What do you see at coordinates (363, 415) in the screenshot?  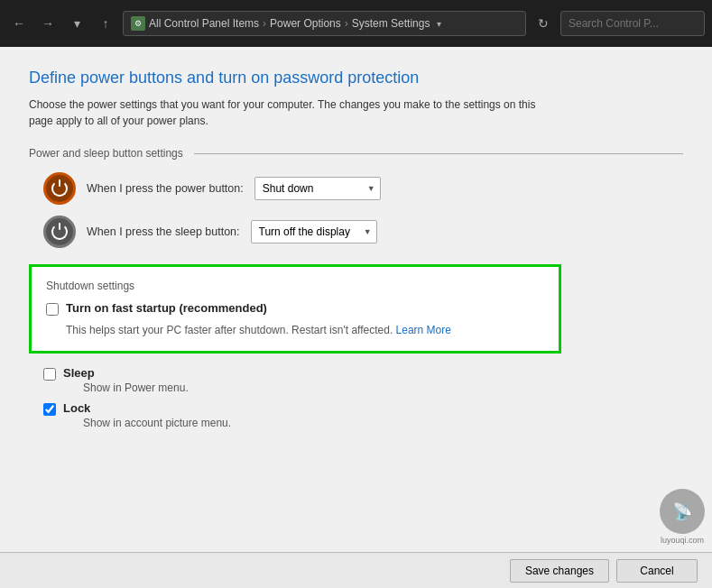 I see `lock-row: Lock Show in account picture menu.` at bounding box center [363, 415].